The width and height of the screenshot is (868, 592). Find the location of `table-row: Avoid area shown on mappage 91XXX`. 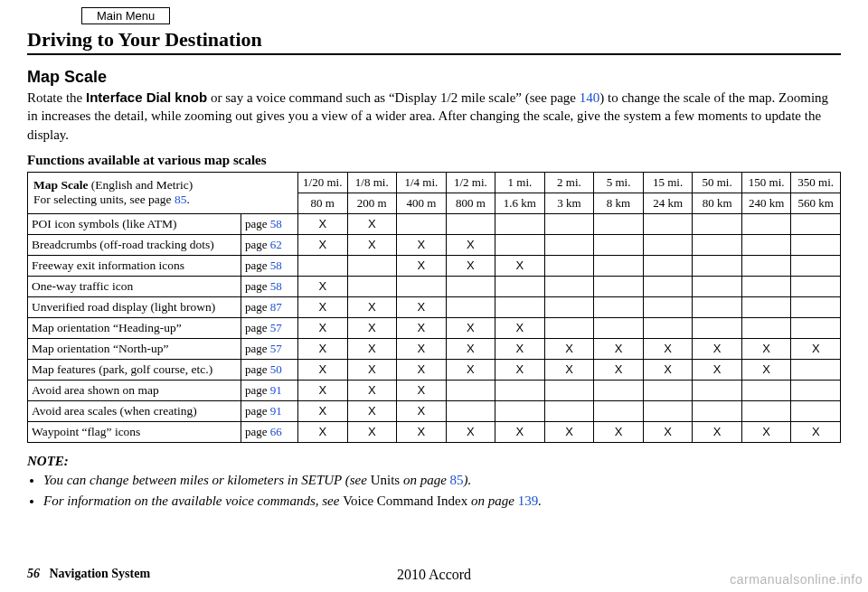

table-row: Avoid area shown on mappage 91XXX is located at coordinates (434, 390).